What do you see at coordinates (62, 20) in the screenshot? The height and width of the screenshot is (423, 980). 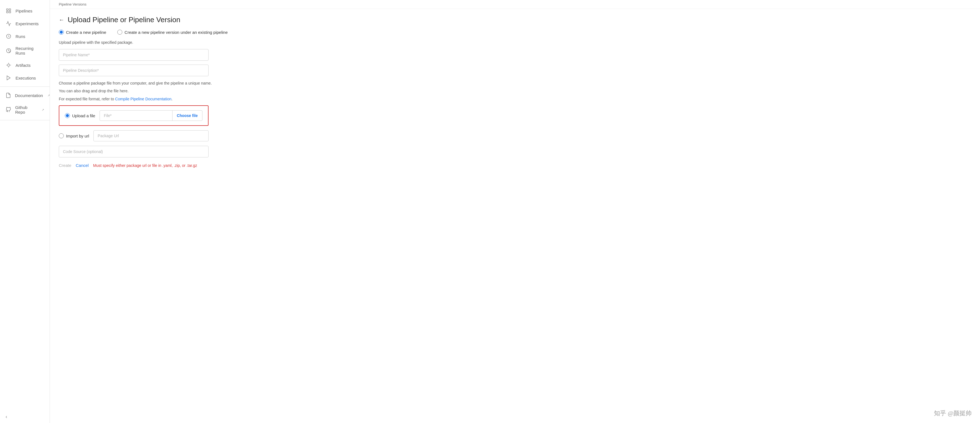 I see `back-button: ←` at bounding box center [62, 20].